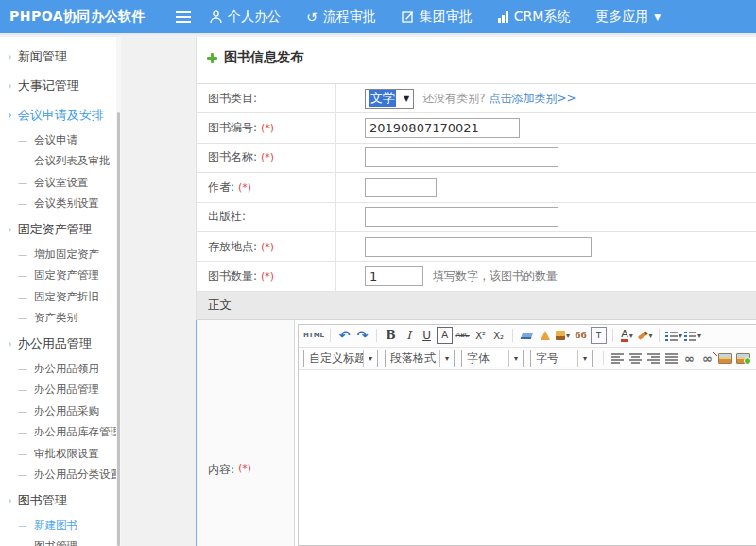 This screenshot has height=546, width=756. Describe the element at coordinates (59, 204) in the screenshot. I see `sidebar-item-meeting-category-settings: —会议类别设置` at that location.